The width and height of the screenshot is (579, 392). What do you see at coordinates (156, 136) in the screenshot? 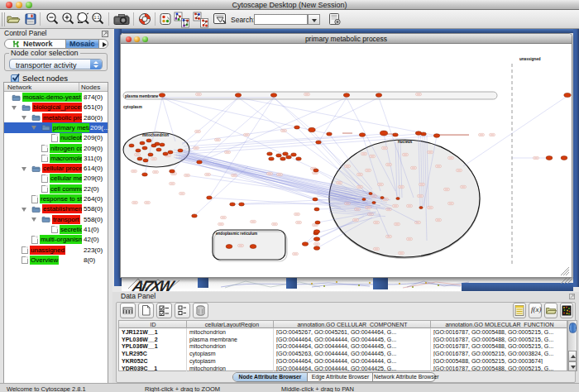
I see `svg-text: mitochondrion` at bounding box center [156, 136].